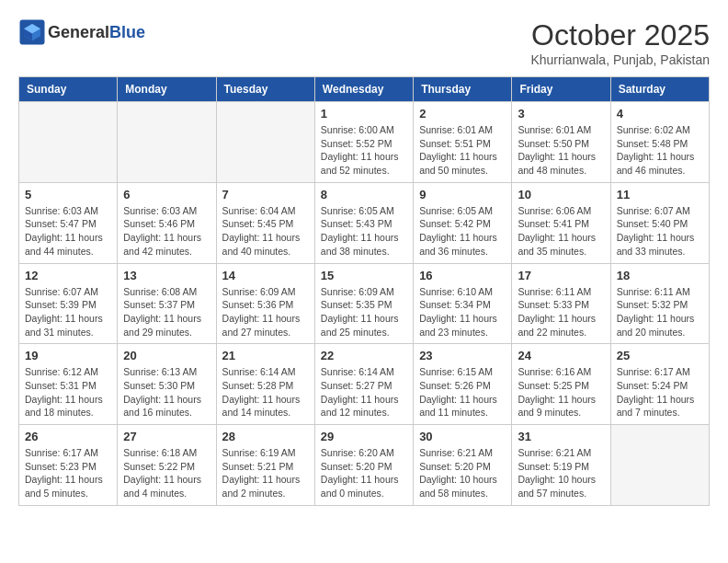 This screenshot has height=563, width=728. What do you see at coordinates (462, 355) in the screenshot?
I see `day-number: 23` at bounding box center [462, 355].